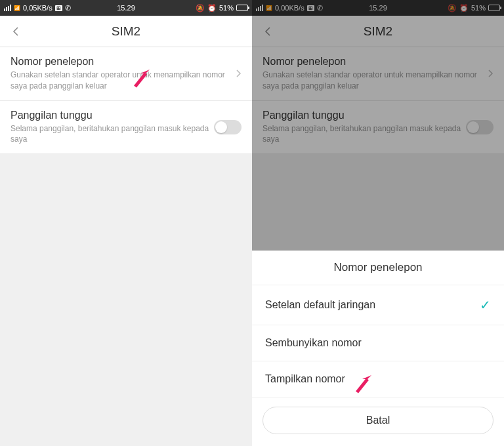  I want to click on status-bar: 📶 0,05KB/s ⊞ ✆ 15.29 🔕 ⏰ 51%, so click(126, 8).